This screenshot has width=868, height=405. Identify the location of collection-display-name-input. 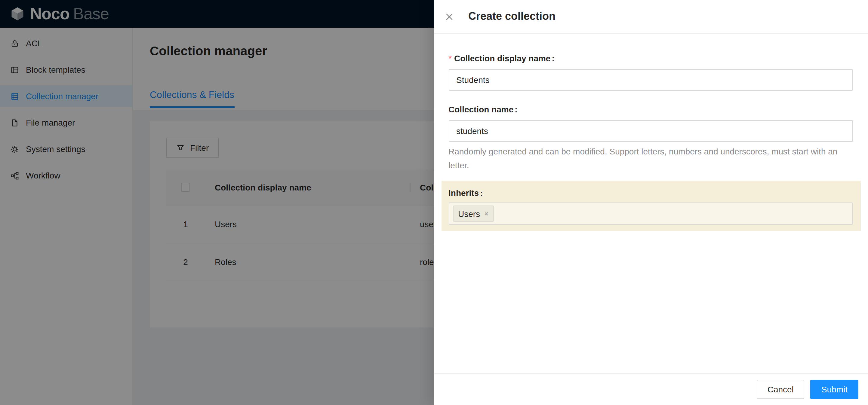
(650, 80).